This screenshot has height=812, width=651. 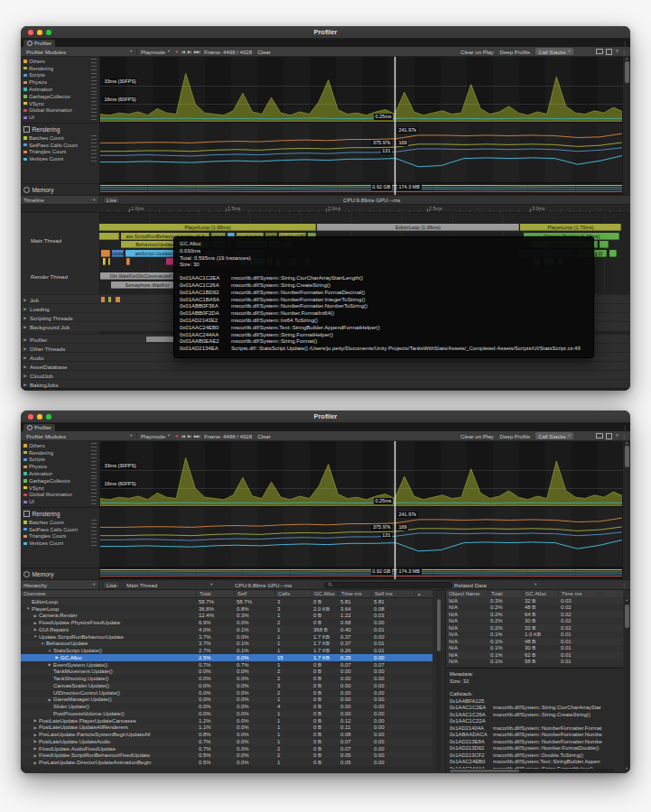 I want to click on table-row: EditorLoop58.7%58.7%30 B5.815.81, so click(x=227, y=602).